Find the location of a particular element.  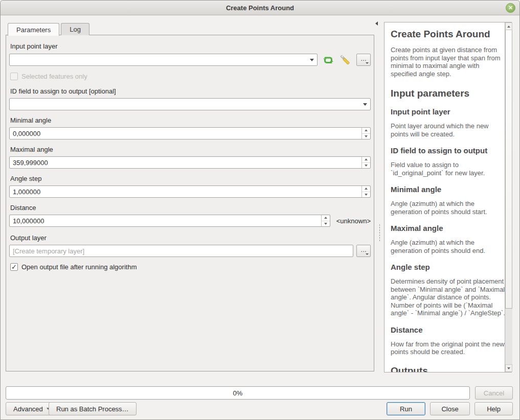

angle-step-input is located at coordinates (186, 192).